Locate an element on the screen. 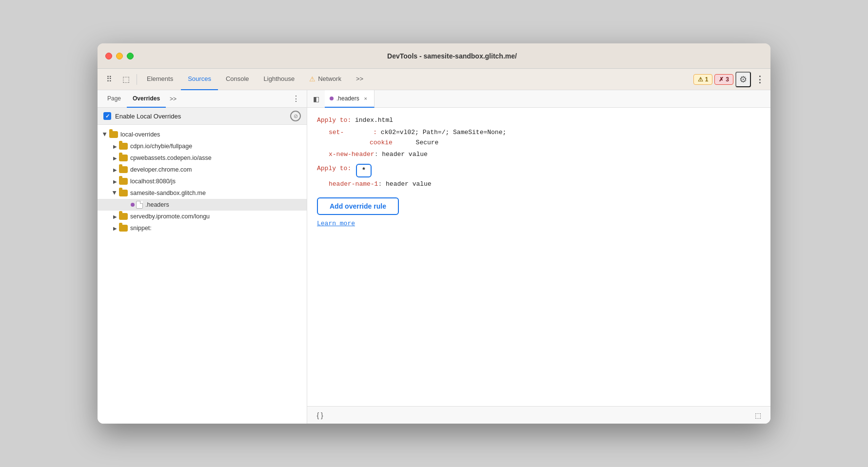  tab-console: Console is located at coordinates (237, 79).